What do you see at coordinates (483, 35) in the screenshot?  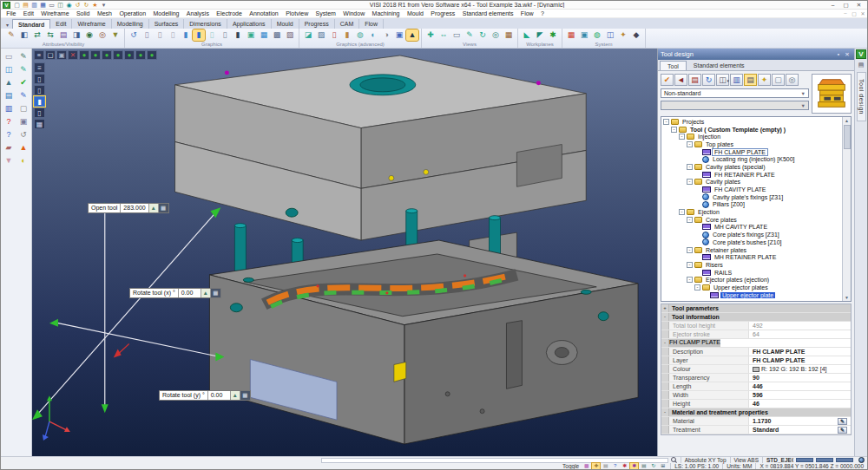 I see `refresh-view-icon: ↻` at bounding box center [483, 35].